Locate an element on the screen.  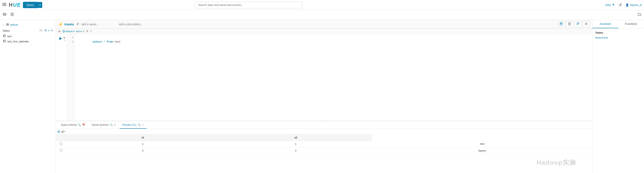
query-button: Query is located at coordinates (30, 5).